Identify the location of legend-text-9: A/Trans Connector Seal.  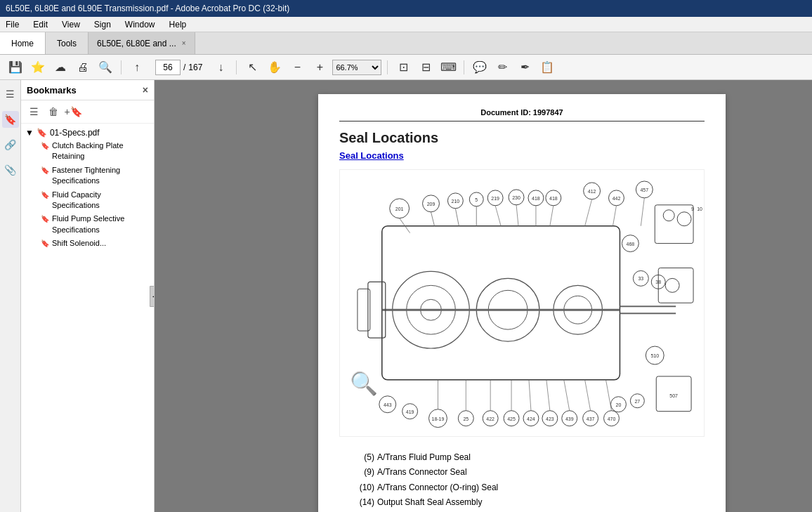
(422, 473).